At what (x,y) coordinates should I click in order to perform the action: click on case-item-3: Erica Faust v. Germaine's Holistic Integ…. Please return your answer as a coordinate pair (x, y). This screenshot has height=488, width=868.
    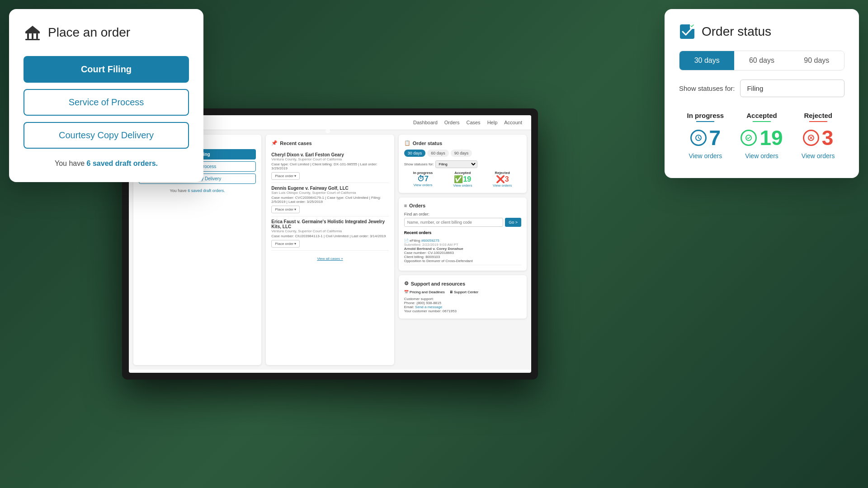
    Looking at the image, I should click on (330, 234).